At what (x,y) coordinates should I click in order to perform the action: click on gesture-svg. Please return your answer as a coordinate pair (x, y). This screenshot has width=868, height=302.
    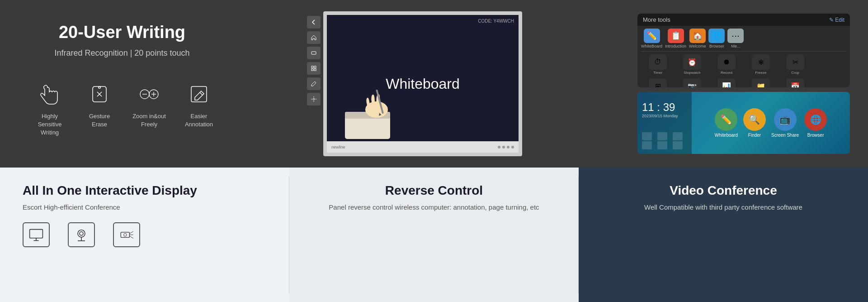
    Looking at the image, I should click on (99, 94).